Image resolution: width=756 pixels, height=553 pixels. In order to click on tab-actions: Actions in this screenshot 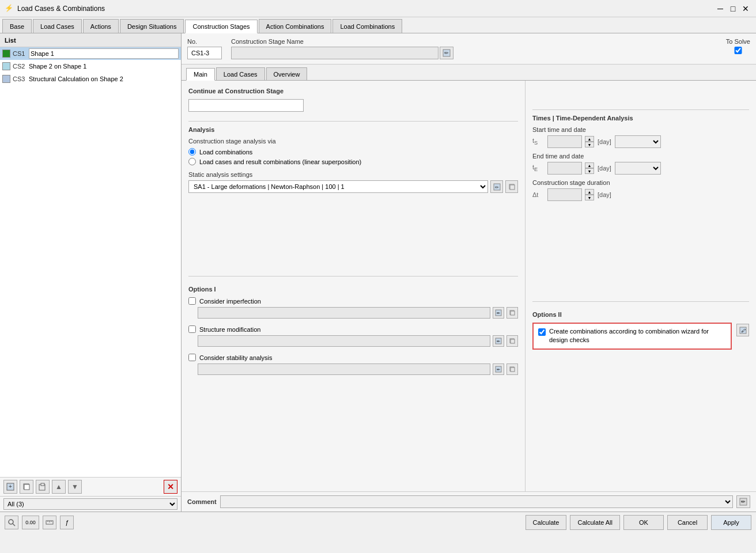, I will do `click(101, 26)`.